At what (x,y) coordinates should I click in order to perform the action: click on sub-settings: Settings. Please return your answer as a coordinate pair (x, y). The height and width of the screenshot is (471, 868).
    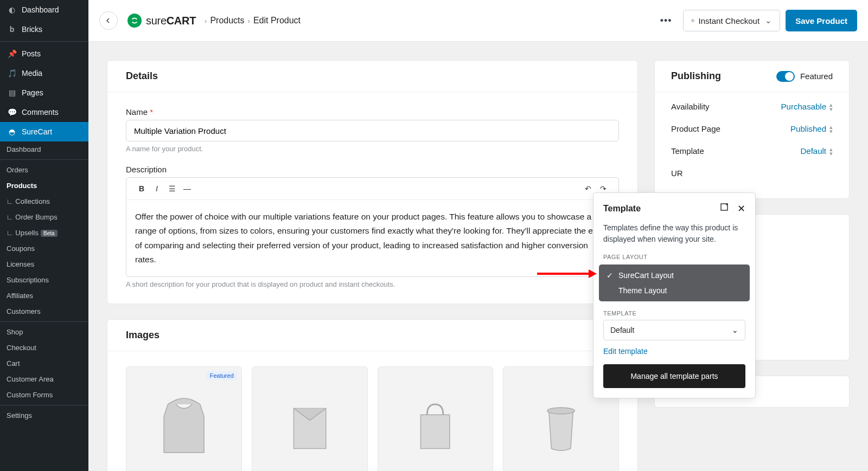
    Looking at the image, I should click on (44, 415).